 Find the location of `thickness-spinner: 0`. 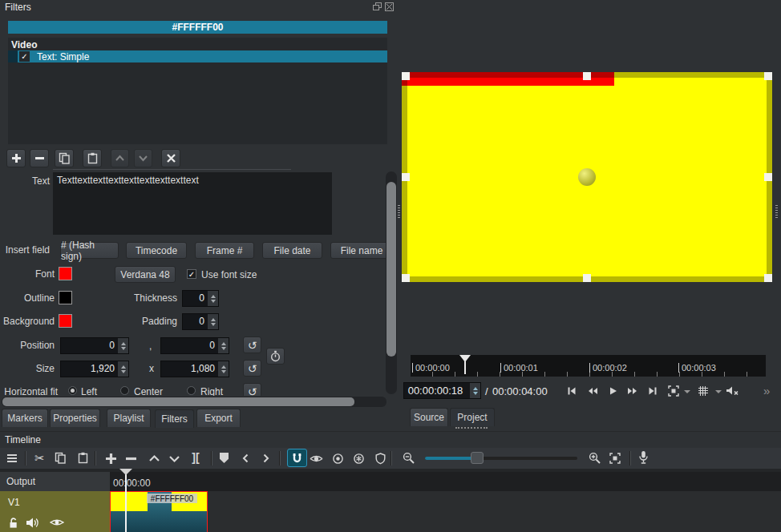

thickness-spinner: 0 is located at coordinates (200, 298).